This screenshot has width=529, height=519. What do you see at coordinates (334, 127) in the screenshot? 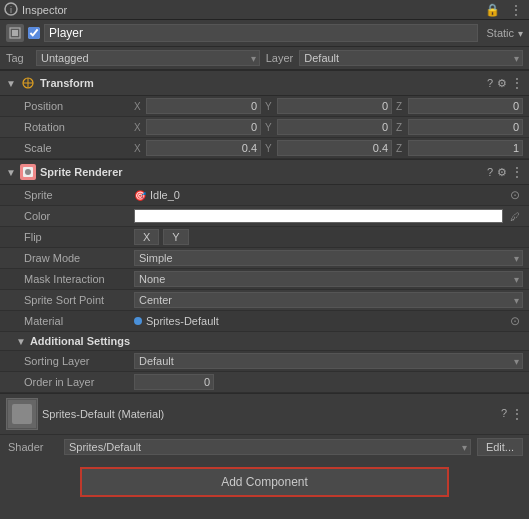
I see `rotation-y-input` at bounding box center [334, 127].